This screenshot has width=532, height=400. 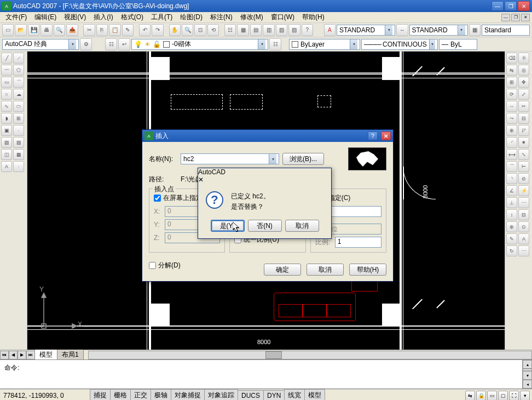 What do you see at coordinates (152, 265) in the screenshot?
I see `explode-checkbox` at bounding box center [152, 265].